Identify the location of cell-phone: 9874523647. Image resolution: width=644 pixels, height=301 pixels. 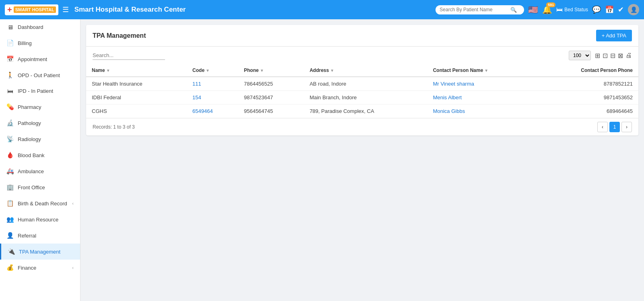
(271, 98).